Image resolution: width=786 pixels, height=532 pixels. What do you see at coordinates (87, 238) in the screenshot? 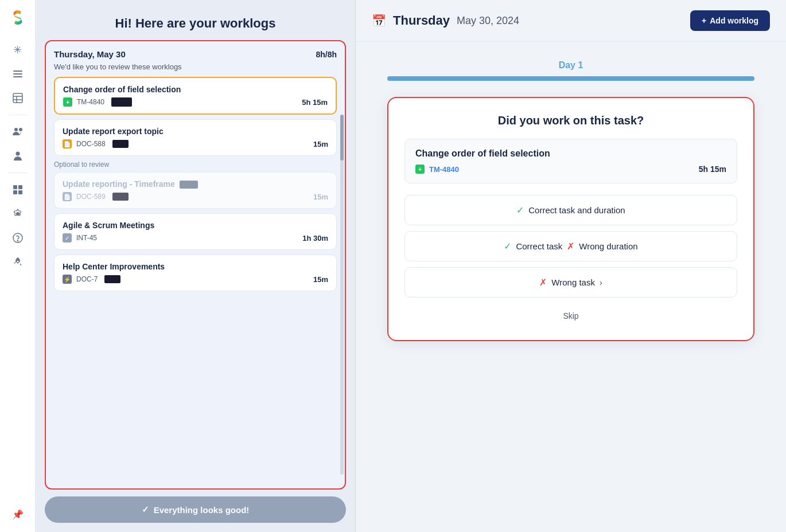
I see `task-badge-opt-2: INT-45` at bounding box center [87, 238].